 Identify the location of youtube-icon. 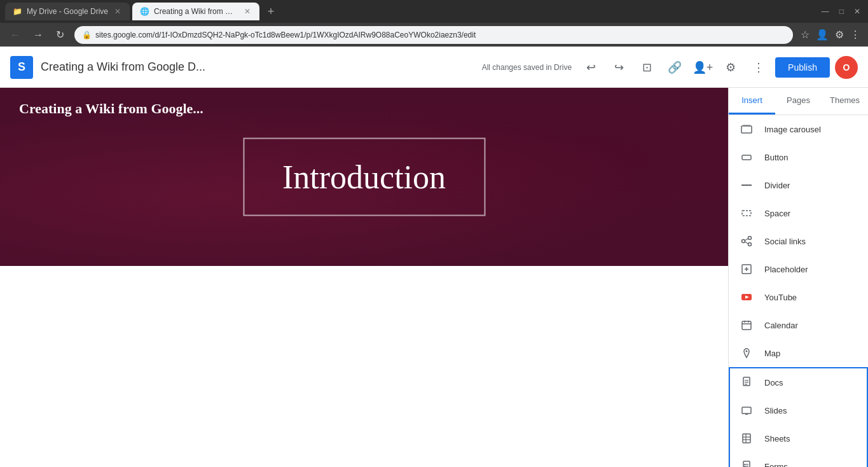
(747, 297).